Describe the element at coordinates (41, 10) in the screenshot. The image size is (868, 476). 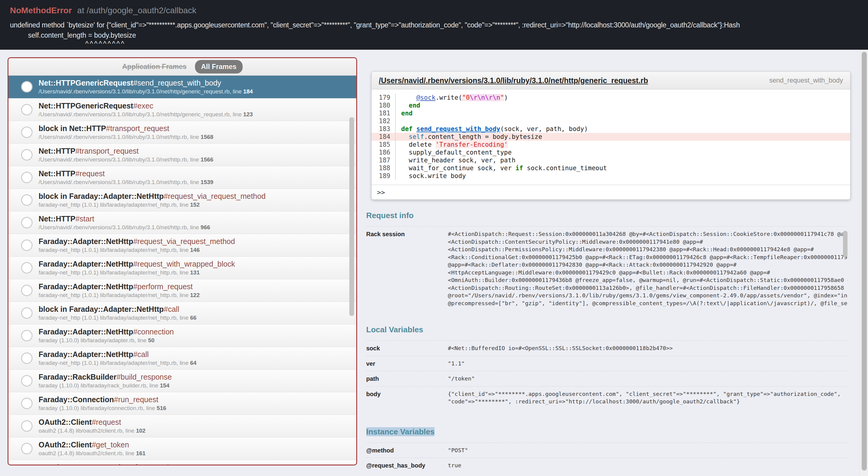
I see `error-class: NoMethodError` at that location.